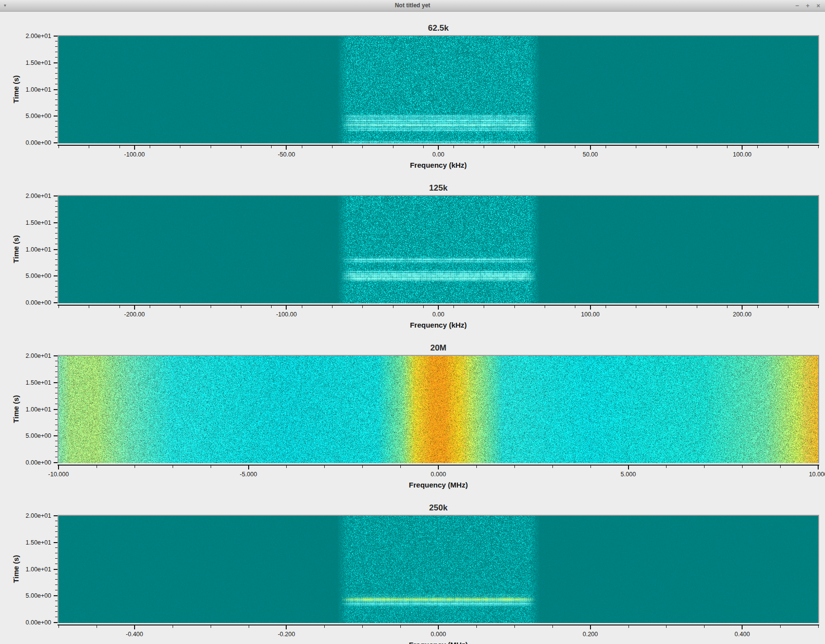 The height and width of the screenshot is (644, 825). What do you see at coordinates (590, 634) in the screenshot?
I see `x-tick-label: 0.200` at bounding box center [590, 634].